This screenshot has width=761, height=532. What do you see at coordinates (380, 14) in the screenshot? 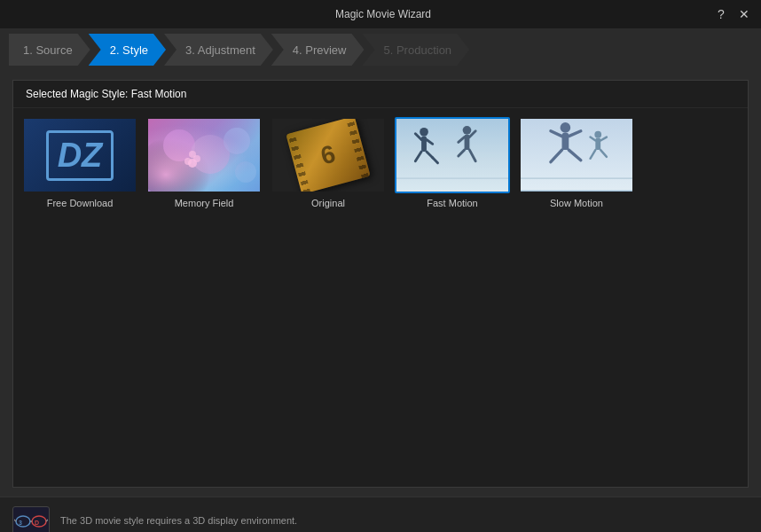
I see `title-bar: Magic Movie Wizard ? ✕` at bounding box center [380, 14].